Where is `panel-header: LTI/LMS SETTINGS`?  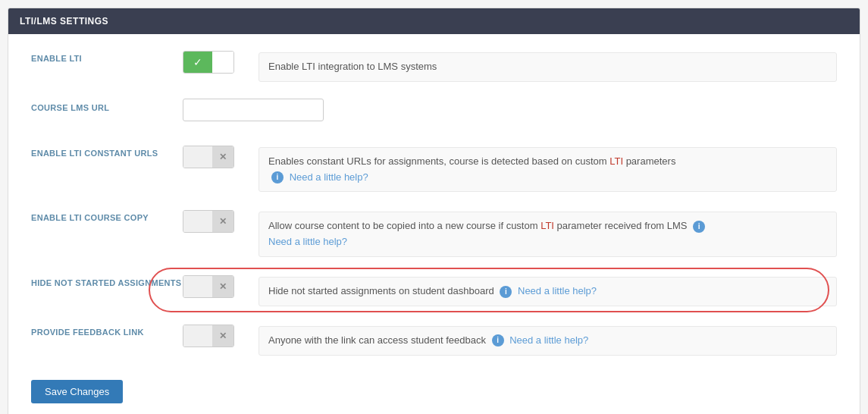
panel-header: LTI/LMS SETTINGS is located at coordinates (434, 21).